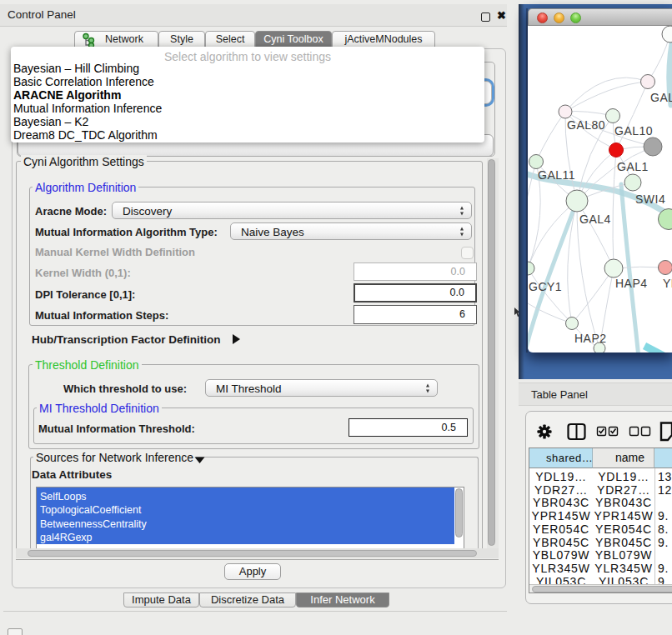 The width and height of the screenshot is (672, 635). I want to click on svg-text: HAP4, so click(632, 283).